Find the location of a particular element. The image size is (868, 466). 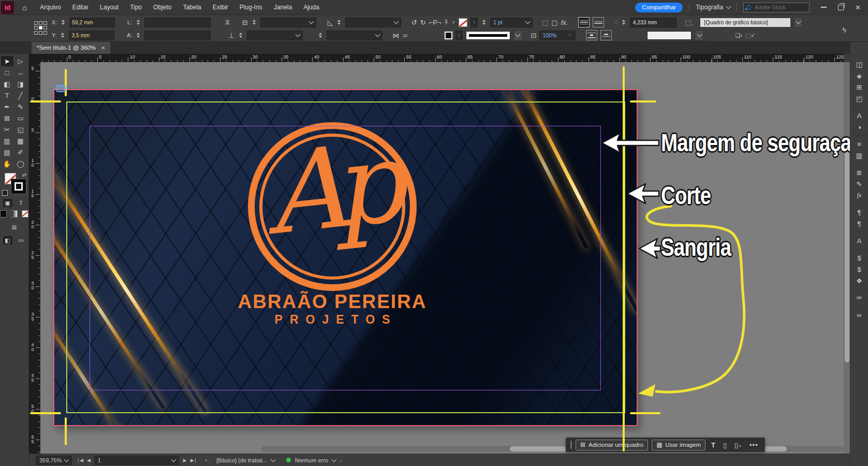

share-button: Compartilhar is located at coordinates (659, 7).